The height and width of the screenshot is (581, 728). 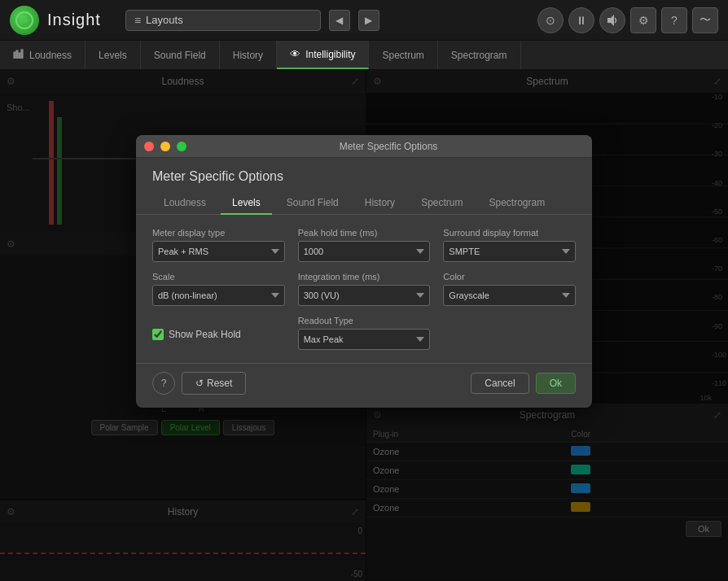 What do you see at coordinates (510, 277) in the screenshot?
I see `color-label: Color` at bounding box center [510, 277].